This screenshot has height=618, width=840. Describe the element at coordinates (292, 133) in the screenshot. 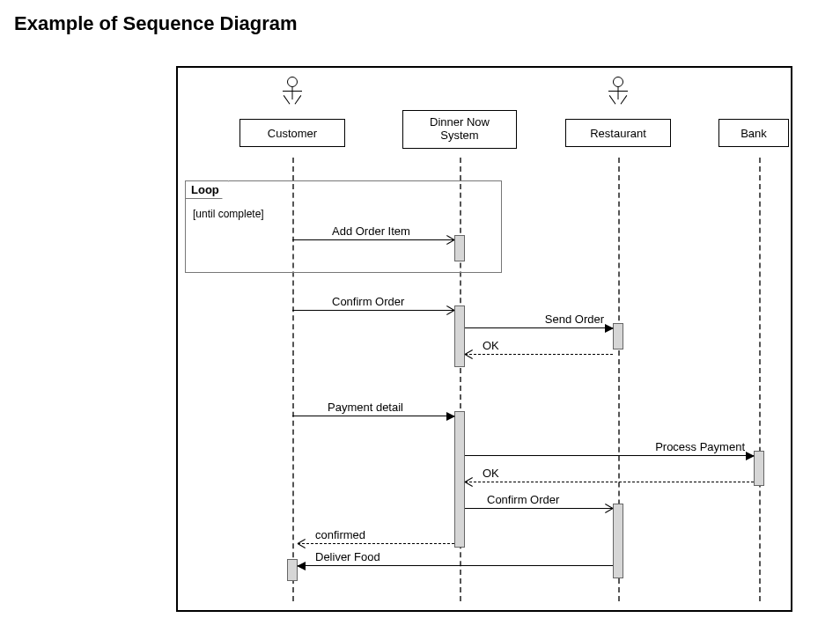

I see `lifeline-customer: Customer` at that location.